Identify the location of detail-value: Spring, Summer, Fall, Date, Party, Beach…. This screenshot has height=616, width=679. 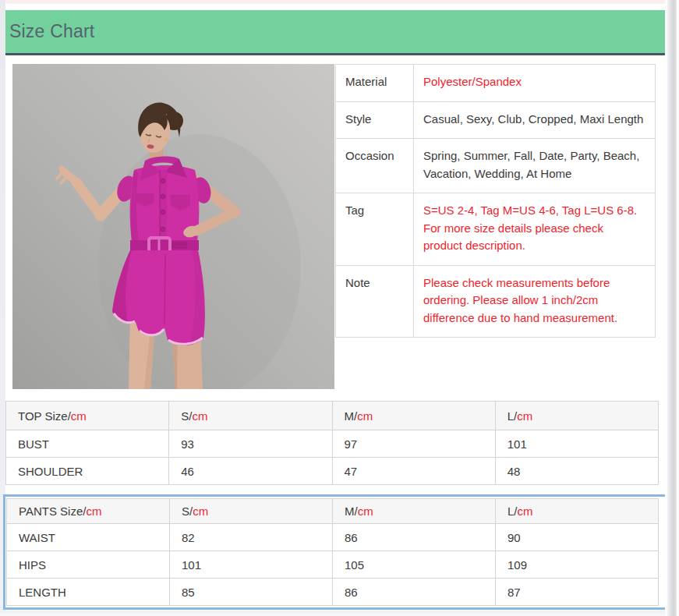
(535, 166).